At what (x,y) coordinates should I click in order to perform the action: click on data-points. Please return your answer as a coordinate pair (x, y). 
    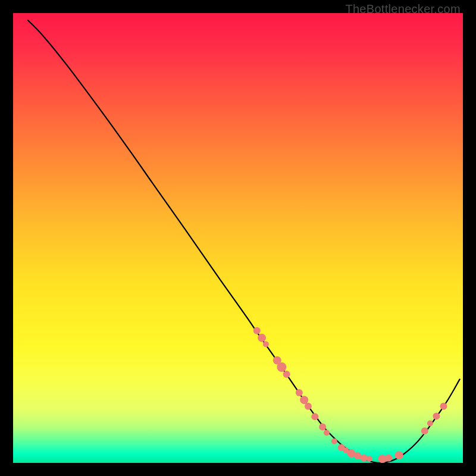
    Looking at the image, I should click on (350, 395).